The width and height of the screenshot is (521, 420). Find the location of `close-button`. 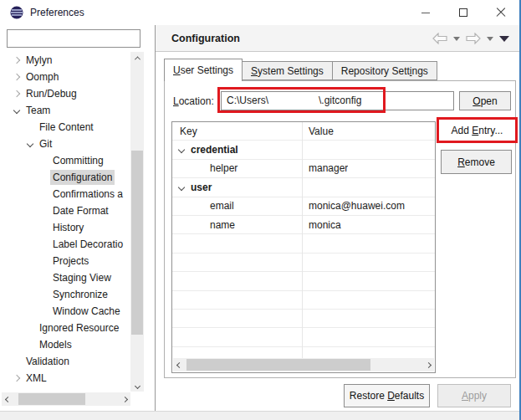

close-button is located at coordinates (500, 13).